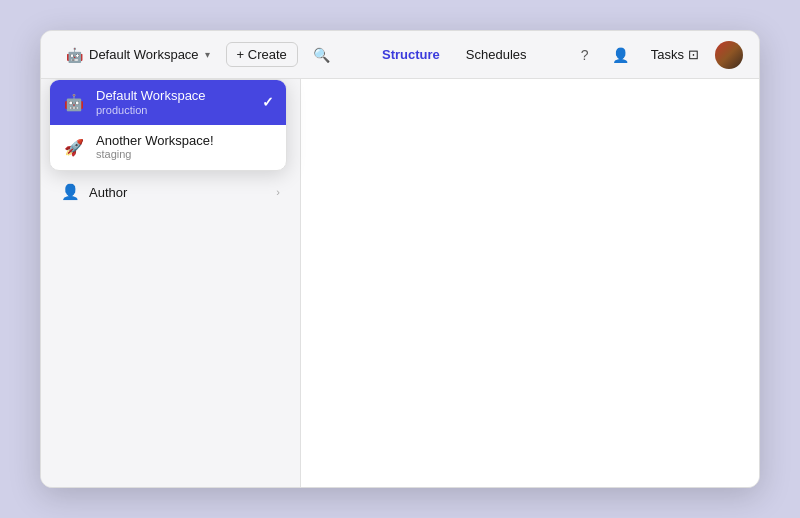 This screenshot has height=518, width=800. What do you see at coordinates (411, 54) in the screenshot?
I see `tab-structure-label: Structure` at bounding box center [411, 54].